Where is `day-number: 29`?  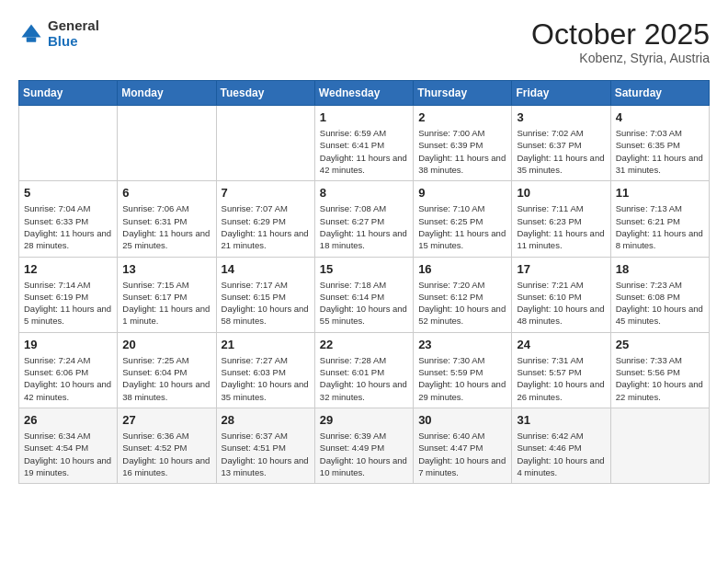
day-number: 29 is located at coordinates (364, 419).